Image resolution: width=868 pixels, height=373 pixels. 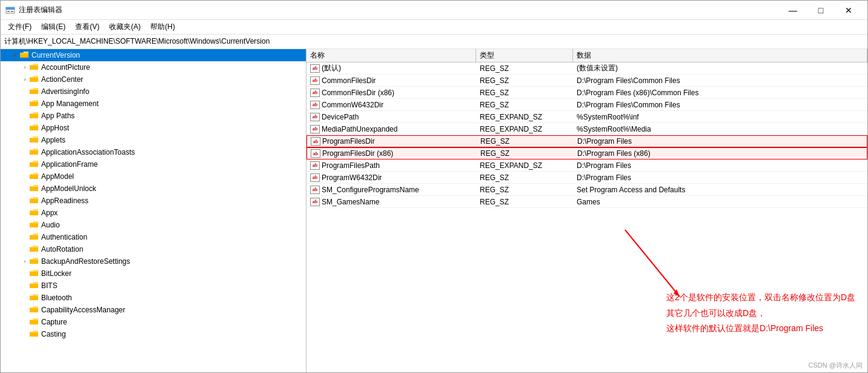 I want to click on cell-name: ab (默认), so click(x=391, y=68).